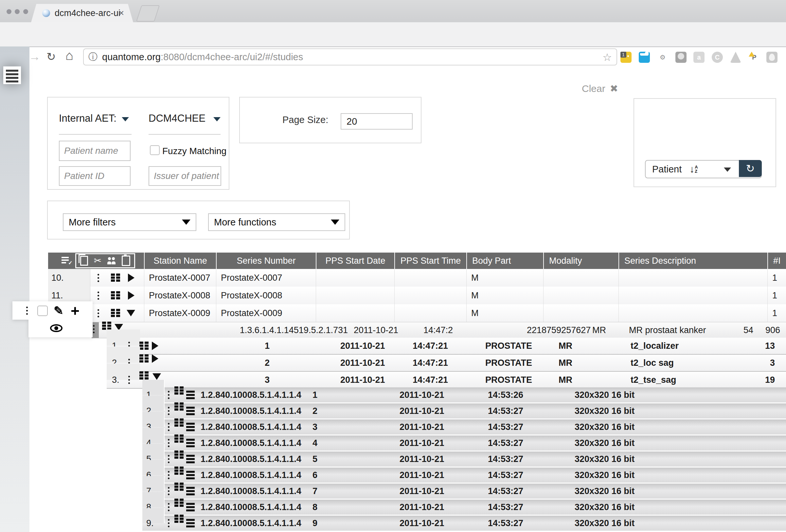 This screenshot has width=786, height=532. I want to click on instance-row: 4. 1.2.840.10008.5.1.4.1.1.4 4 2011-10-2…, so click(464, 443).